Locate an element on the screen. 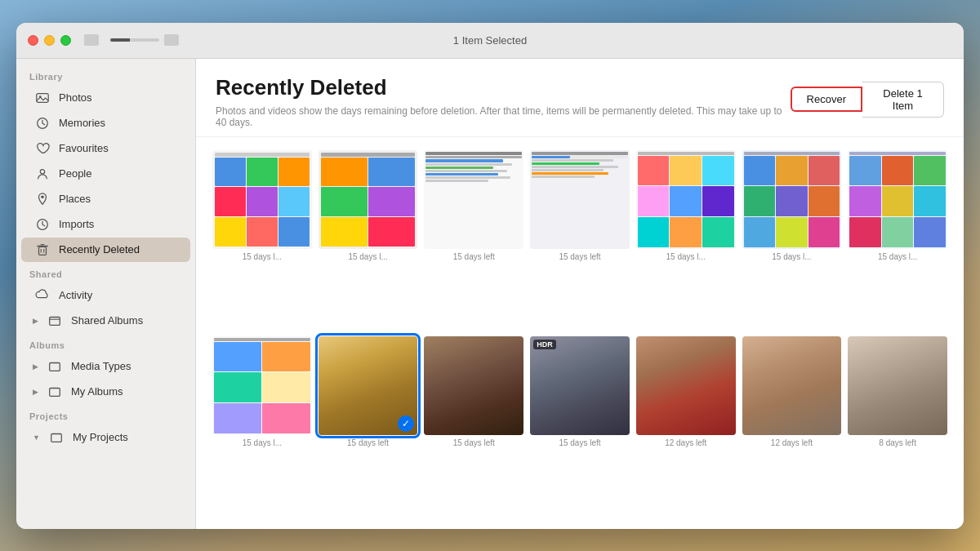  sidebar-item-imports: Imports is located at coordinates (106, 224).